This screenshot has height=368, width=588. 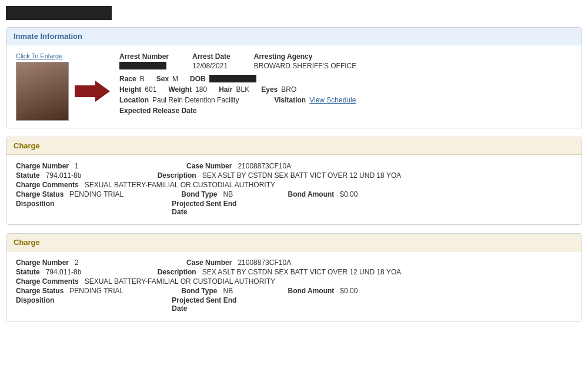 I want to click on details-rows: Race B Sex M DOB, so click(x=346, y=95).